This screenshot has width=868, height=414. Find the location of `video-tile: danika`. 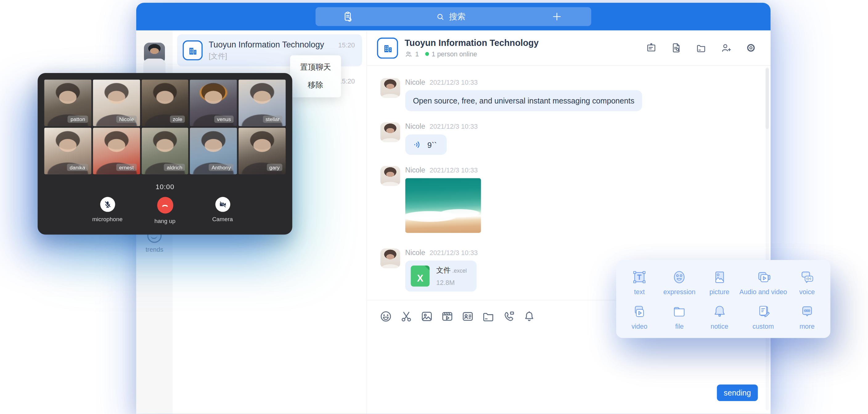

video-tile: danika is located at coordinates (68, 151).